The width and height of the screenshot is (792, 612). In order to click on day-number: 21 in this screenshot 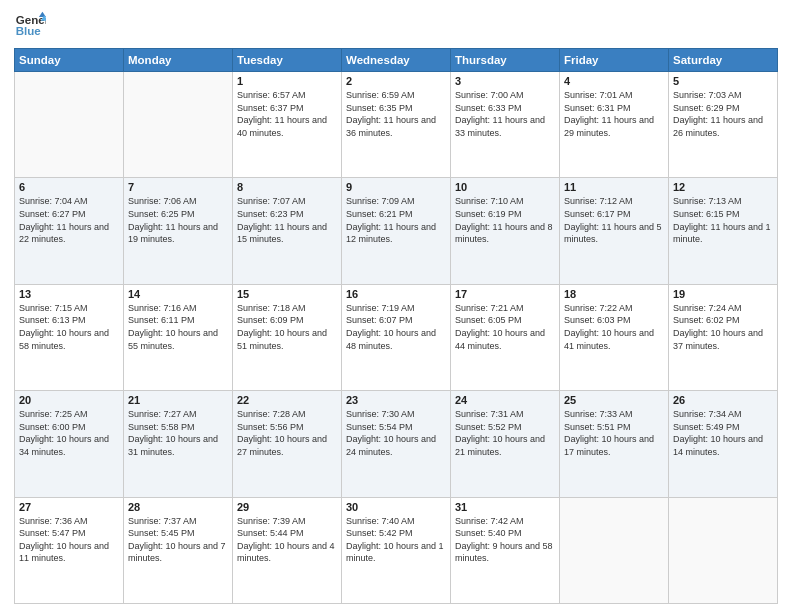, I will do `click(178, 400)`.